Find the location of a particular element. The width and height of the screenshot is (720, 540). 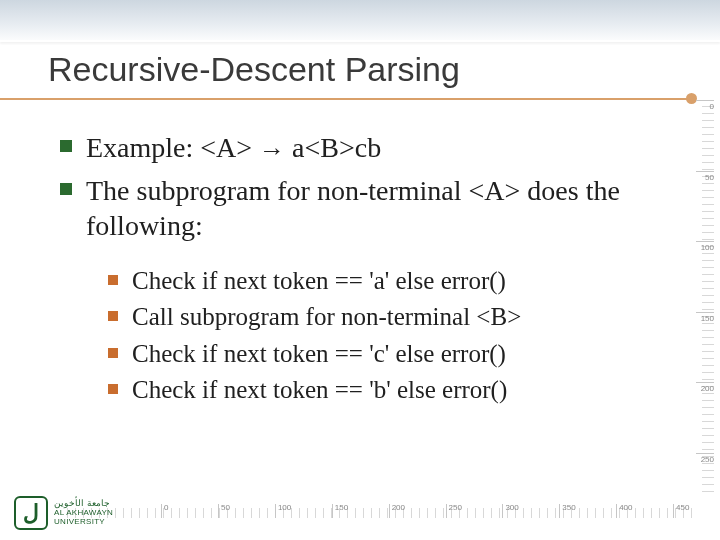

sub-bullet-text: Check if next token == 'b' else error() is located at coordinates (320, 390).